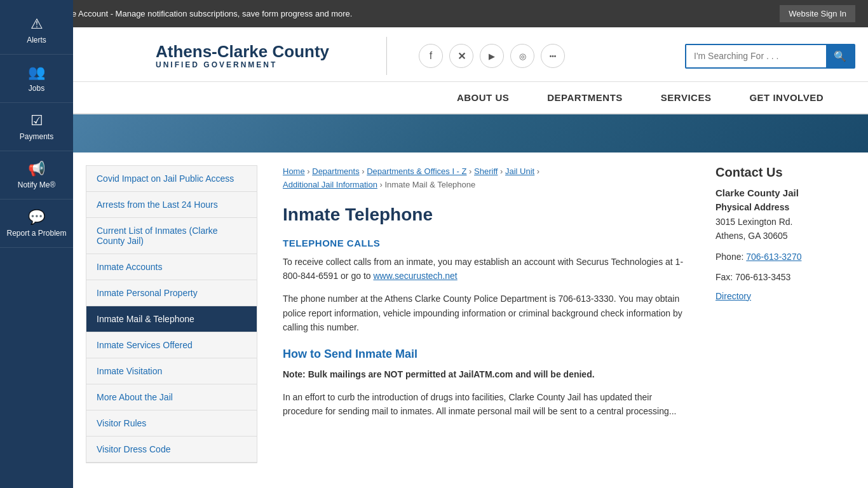 Image resolution: width=868 pixels, height=488 pixels. Describe the element at coordinates (756, 56) in the screenshot. I see `search-input` at that location.